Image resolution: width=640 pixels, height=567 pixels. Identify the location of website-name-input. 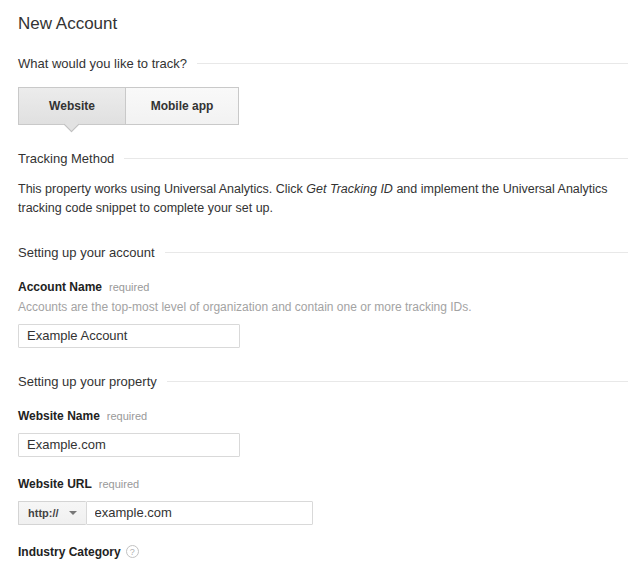
(129, 445).